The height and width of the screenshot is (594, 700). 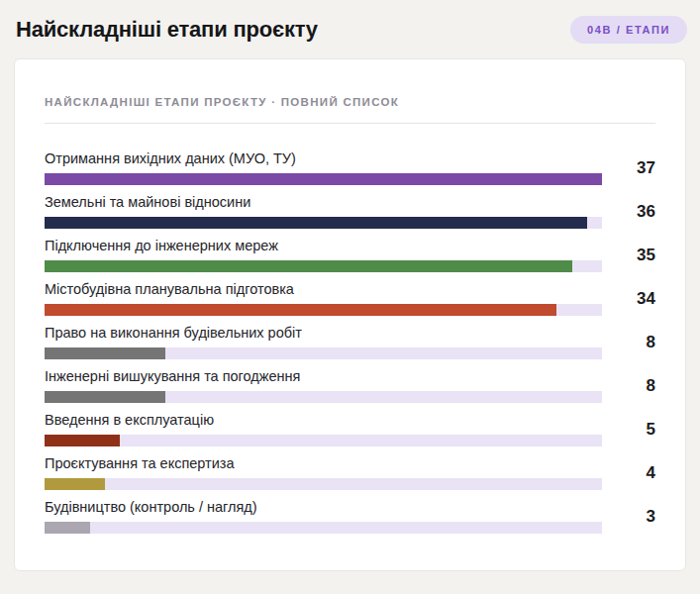 What do you see at coordinates (350, 212) in the screenshot?
I see `chart-row: Земельні та майнові відносини 36` at bounding box center [350, 212].